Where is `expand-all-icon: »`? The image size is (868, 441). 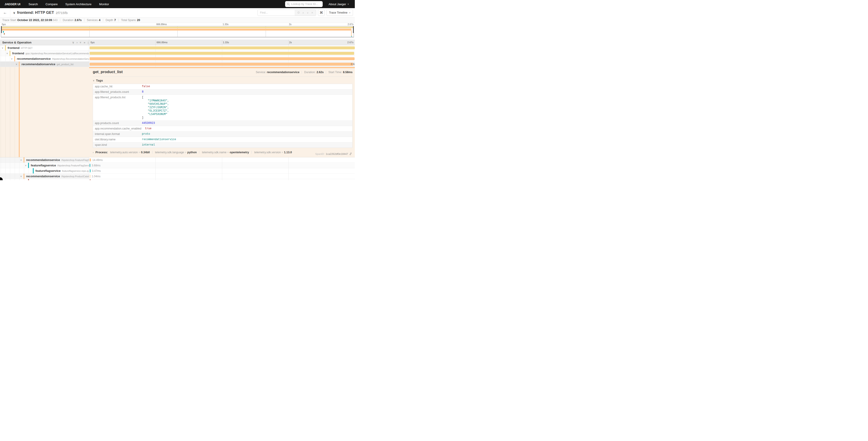 expand-all-icon: » is located at coordinates (84, 42).